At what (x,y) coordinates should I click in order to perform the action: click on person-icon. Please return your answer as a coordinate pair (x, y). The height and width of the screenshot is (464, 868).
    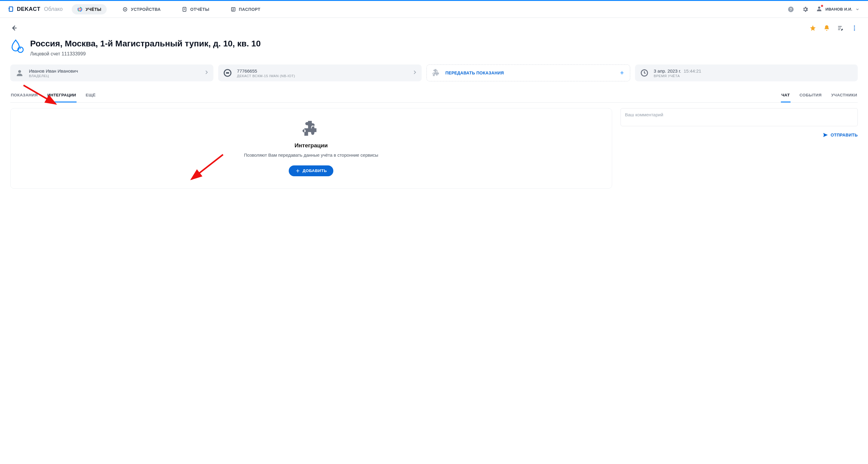
    Looking at the image, I should click on (20, 73).